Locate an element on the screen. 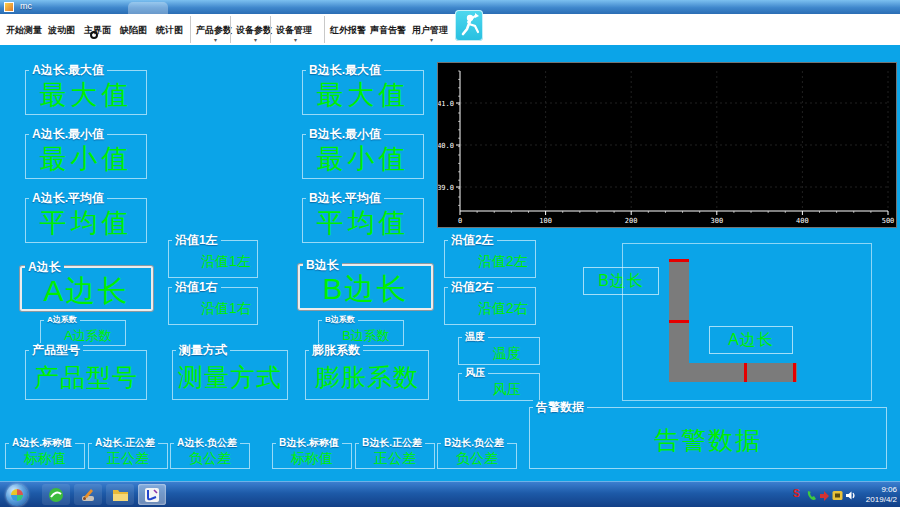 Image resolution: width=900 pixels, height=507 pixels. a-length-button: A边长 A边长 is located at coordinates (86, 288).